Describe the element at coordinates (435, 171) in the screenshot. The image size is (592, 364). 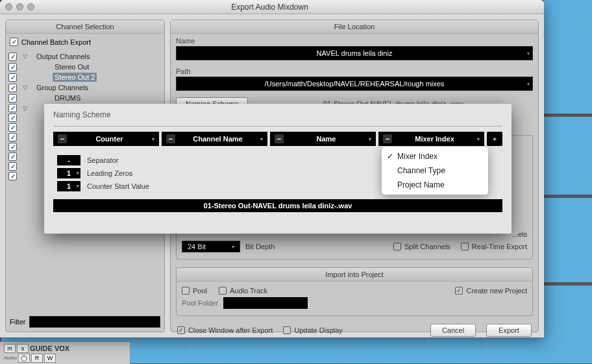
I see `mixer-index-menu: Mixer IndexChannel TypeProject Name` at that location.